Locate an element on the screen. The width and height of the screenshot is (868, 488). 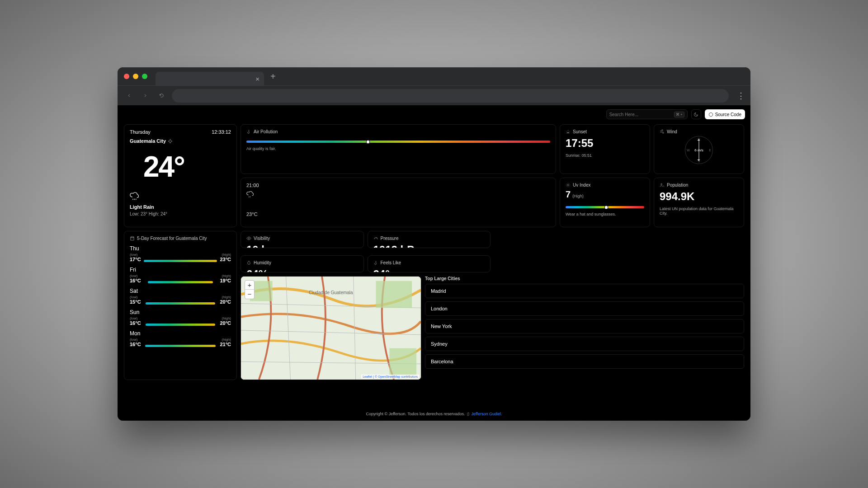
population-card: Population 994.9K Latest UN population d… is located at coordinates (699, 202).